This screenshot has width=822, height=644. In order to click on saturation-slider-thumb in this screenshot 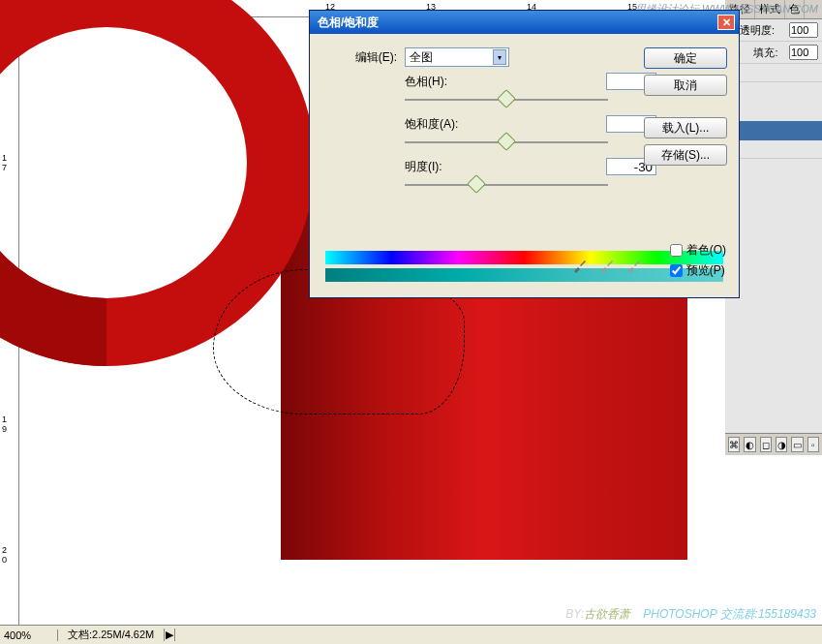, I will do `click(506, 141)`.